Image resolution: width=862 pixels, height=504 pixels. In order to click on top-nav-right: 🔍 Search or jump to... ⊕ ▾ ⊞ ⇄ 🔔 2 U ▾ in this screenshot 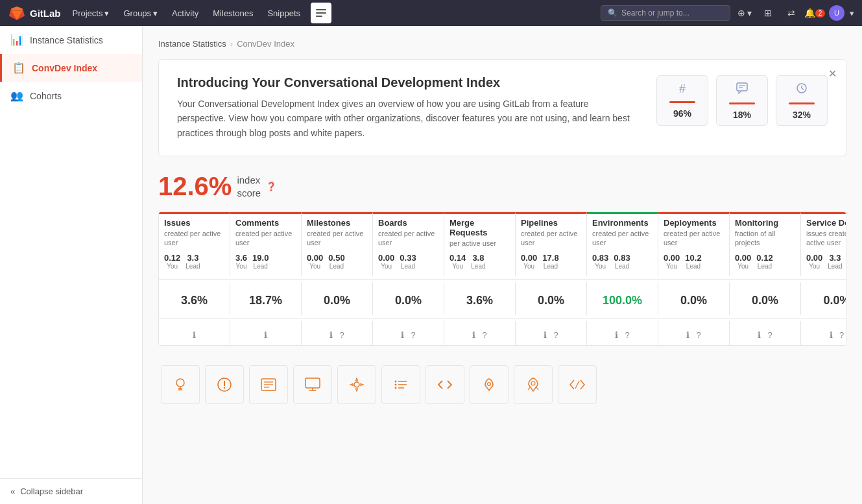, I will do `click(728, 13)`.